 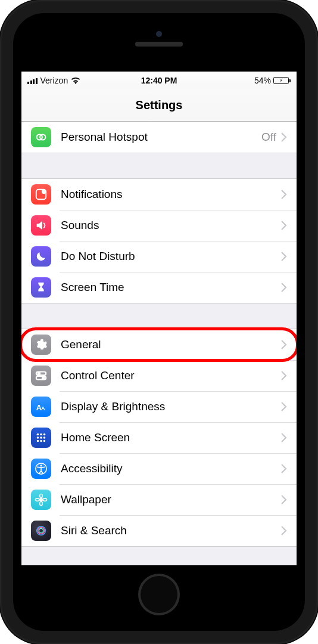 What do you see at coordinates (41, 407) in the screenshot?
I see `text-size-icon: AA` at bounding box center [41, 407].